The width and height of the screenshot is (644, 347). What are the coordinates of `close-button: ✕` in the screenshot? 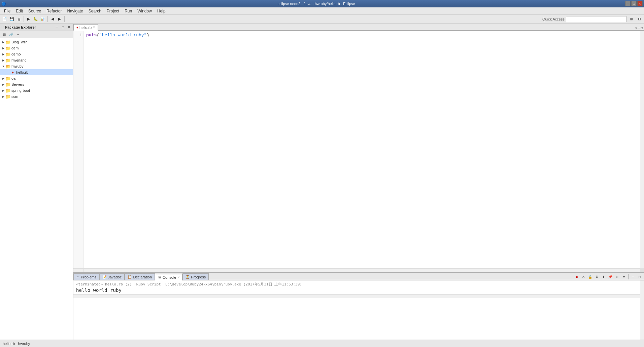 It's located at (640, 4).